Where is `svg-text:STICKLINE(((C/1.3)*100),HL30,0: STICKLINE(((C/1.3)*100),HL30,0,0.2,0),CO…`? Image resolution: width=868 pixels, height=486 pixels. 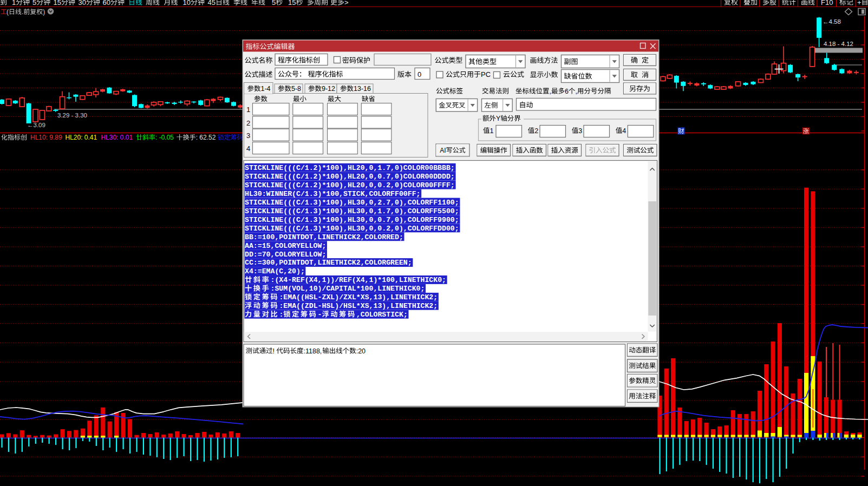 svg-text:STICKLINE(((C/1.3)*100),HL30,0: STICKLINE(((C/1.3)*100),HL30,0,0.2,0),CO… is located at coordinates (352, 228).